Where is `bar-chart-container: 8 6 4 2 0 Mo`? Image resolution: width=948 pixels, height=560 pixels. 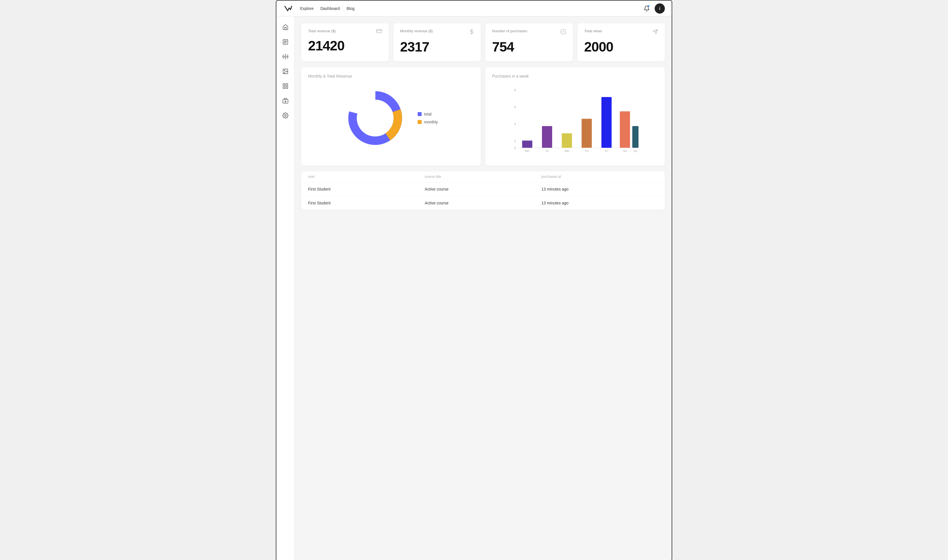 bar-chart-container: 8 6 4 2 0 Mo is located at coordinates (575, 122).